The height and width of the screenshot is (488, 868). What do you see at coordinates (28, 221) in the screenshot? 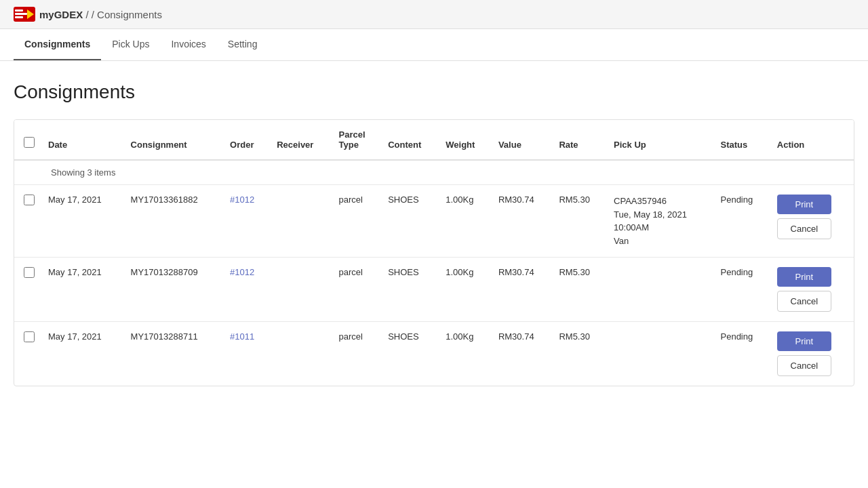
I see `row1-checkbox-col` at bounding box center [28, 221].